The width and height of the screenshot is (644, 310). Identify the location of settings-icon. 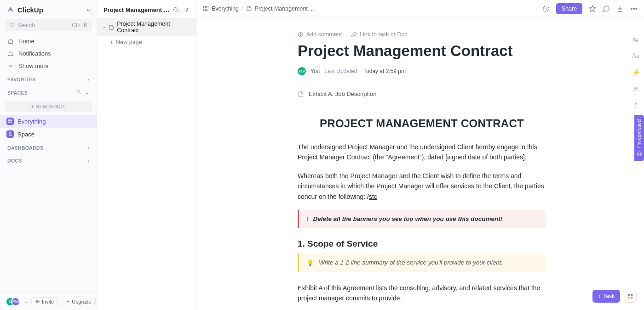
(187, 10).